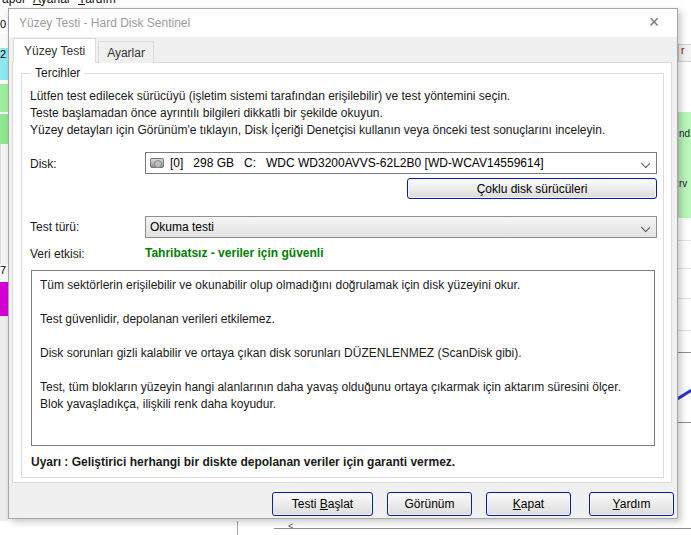  Describe the element at coordinates (58, 254) in the screenshot. I see `data-impact-label: Veri etkisi:` at that location.